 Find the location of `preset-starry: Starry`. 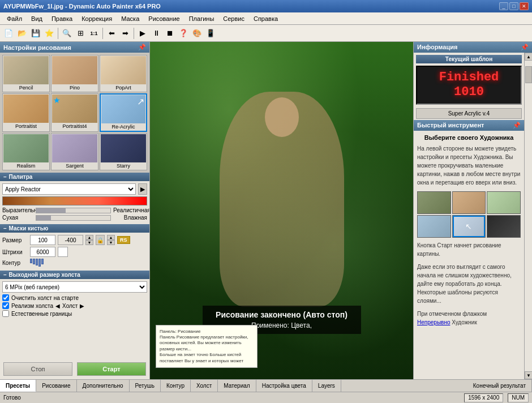

preset-starry: Starry is located at coordinates (123, 152).